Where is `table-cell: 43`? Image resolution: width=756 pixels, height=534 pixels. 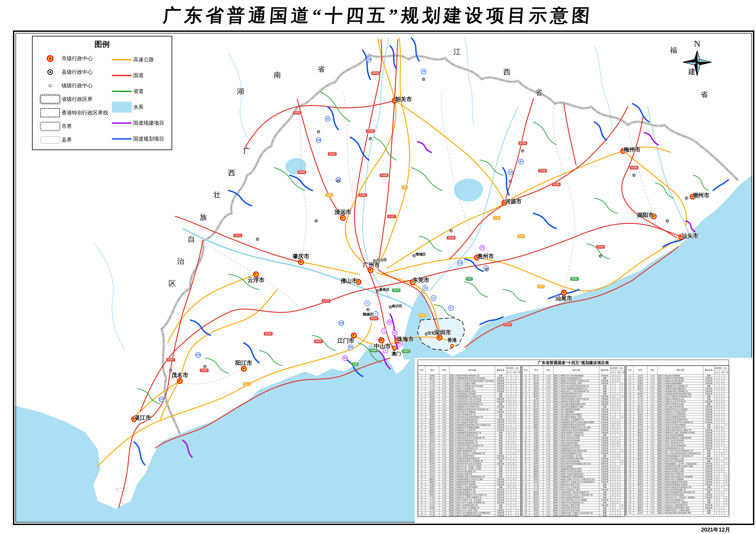 table-cell: 43 is located at coordinates (726, 500).